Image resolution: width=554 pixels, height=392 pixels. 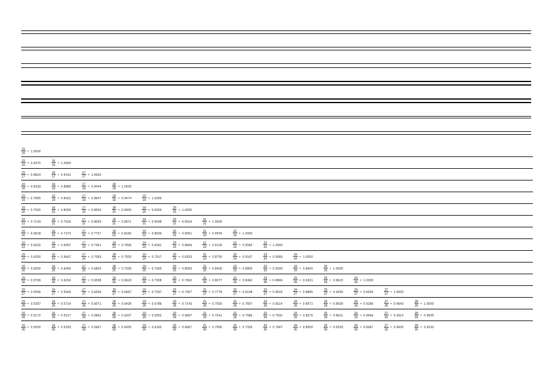 What do you see at coordinates (91, 327) in the screenshot?
I see `fraction-cell: 1730=0.5667` at bounding box center [91, 327].